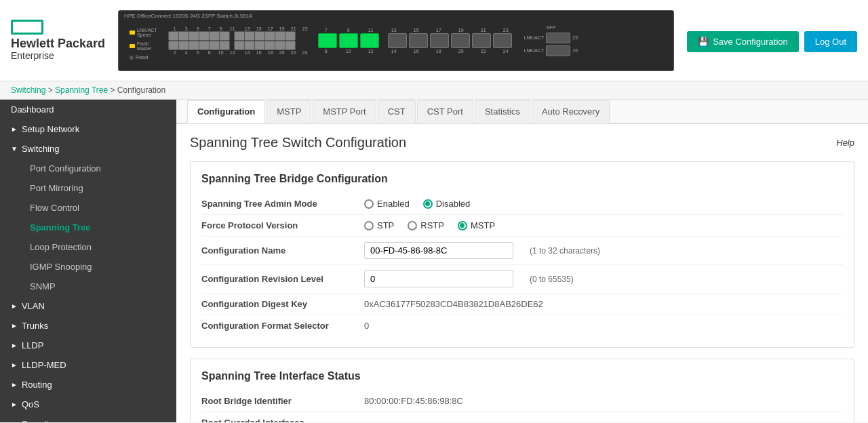  I want to click on sidebar-item-port-configuration: Port Configuration, so click(88, 168).